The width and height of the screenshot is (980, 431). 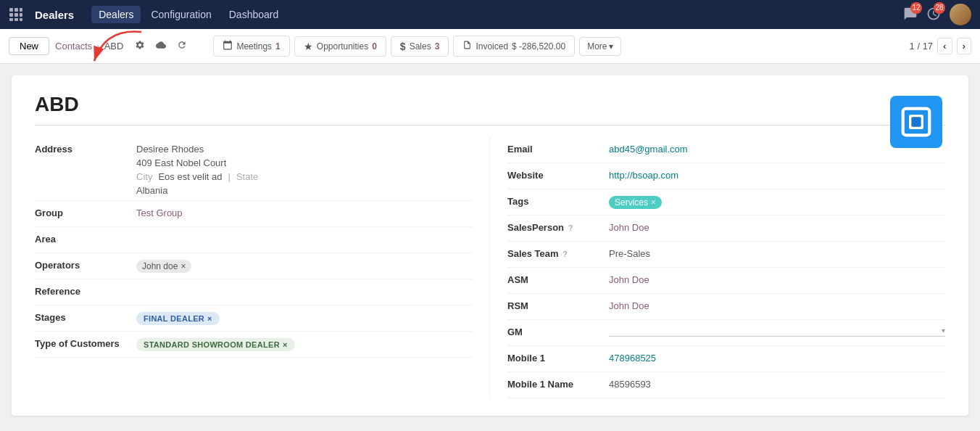 I want to click on invoiced-button: Invoiced $ -286,520.00, so click(x=514, y=46).